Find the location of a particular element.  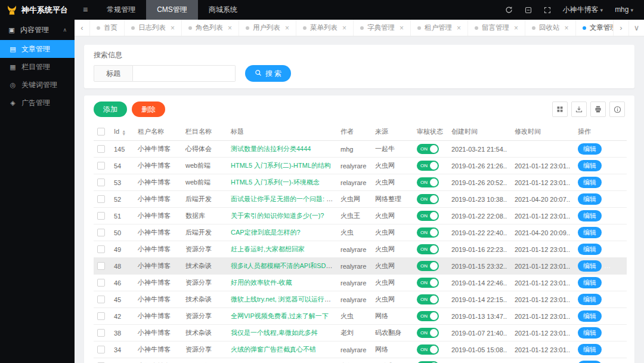

add-button: 添加 is located at coordinates (110, 109).